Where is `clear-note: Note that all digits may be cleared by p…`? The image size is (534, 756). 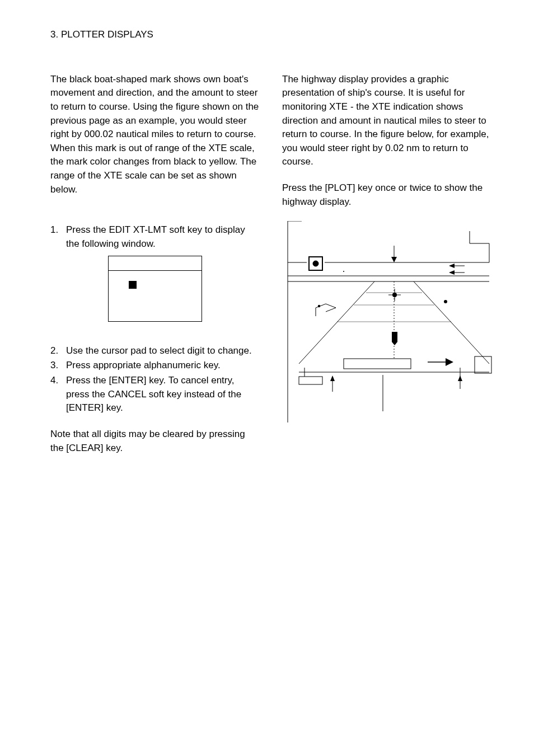
clear-note: Note that all digits may be cleared by p… is located at coordinates (155, 441).